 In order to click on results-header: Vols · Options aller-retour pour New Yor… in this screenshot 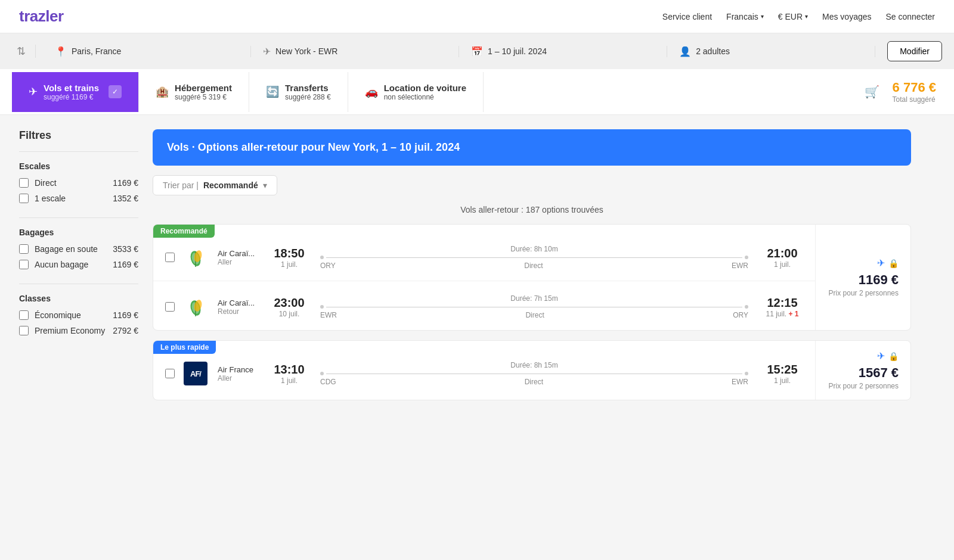, I will do `click(532, 148)`.